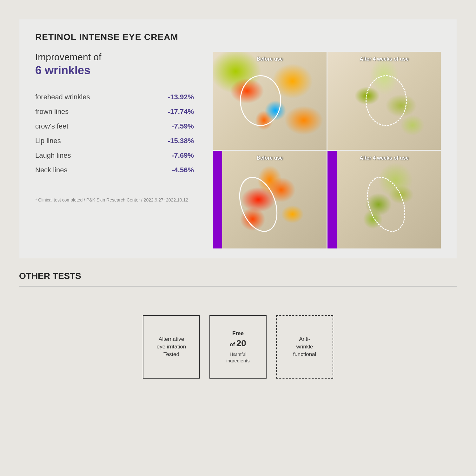  I want to click on label-before-top: Before use, so click(270, 59).